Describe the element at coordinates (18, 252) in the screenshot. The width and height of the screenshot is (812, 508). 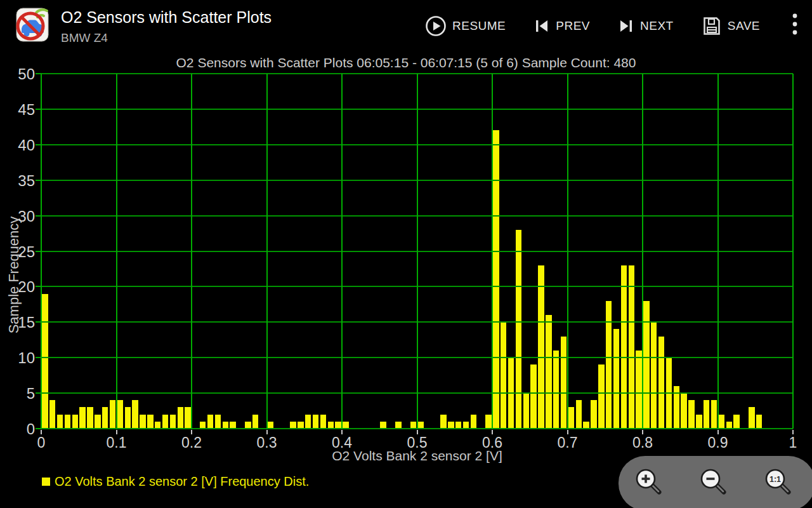
I see `y-tick-label: 25` at that location.